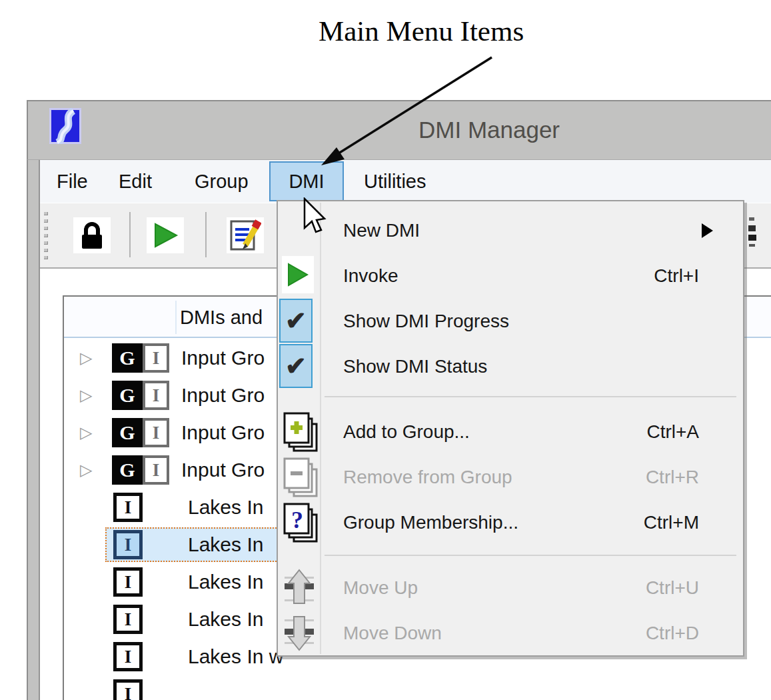  Describe the element at coordinates (398, 130) in the screenshot. I see `window-titlebar` at that location.